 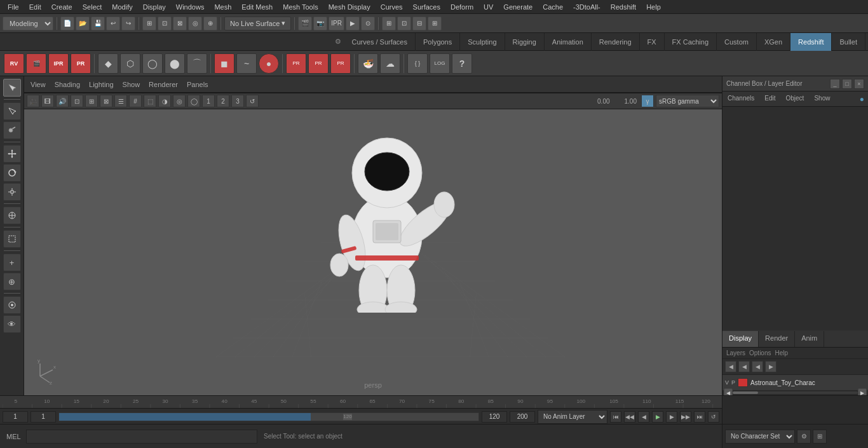 What do you see at coordinates (760, 437) in the screenshot?
I see `character-set-select: No Character Set` at bounding box center [760, 437].